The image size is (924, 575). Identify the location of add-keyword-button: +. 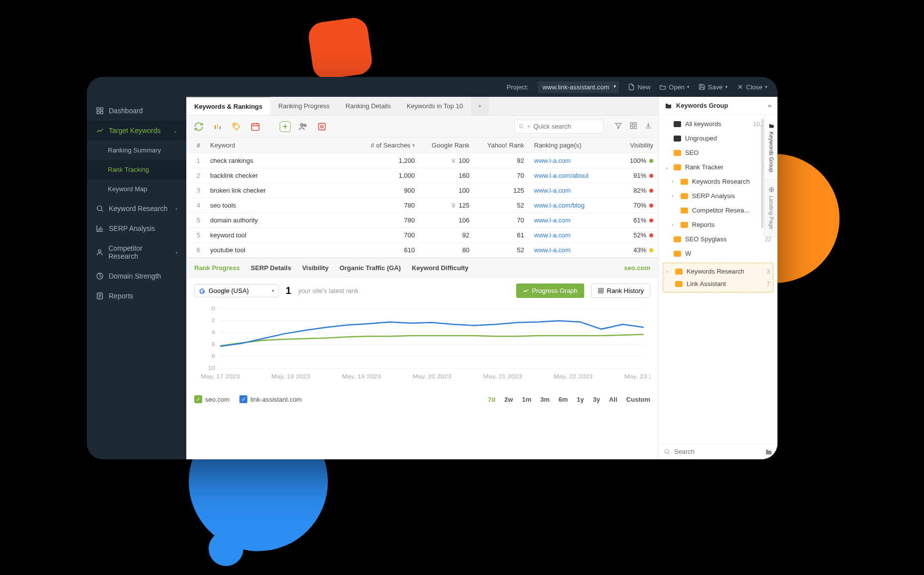
(285, 127).